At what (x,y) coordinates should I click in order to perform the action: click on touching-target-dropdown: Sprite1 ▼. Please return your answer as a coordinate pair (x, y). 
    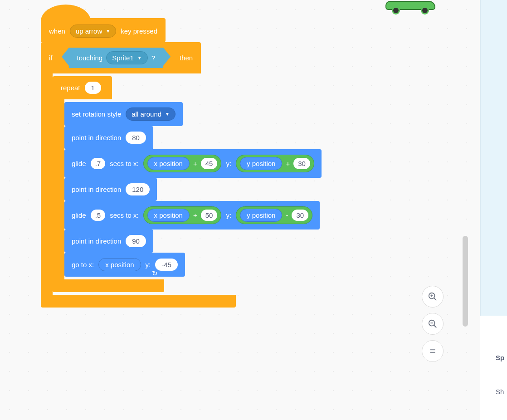
    Looking at the image, I should click on (127, 58).